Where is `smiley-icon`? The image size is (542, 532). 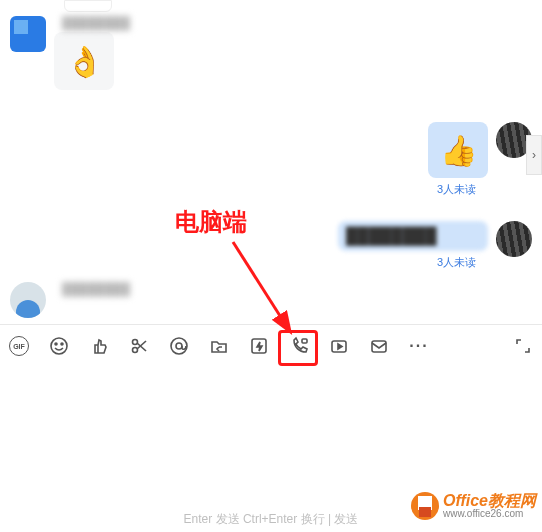 smiley-icon is located at coordinates (59, 346).